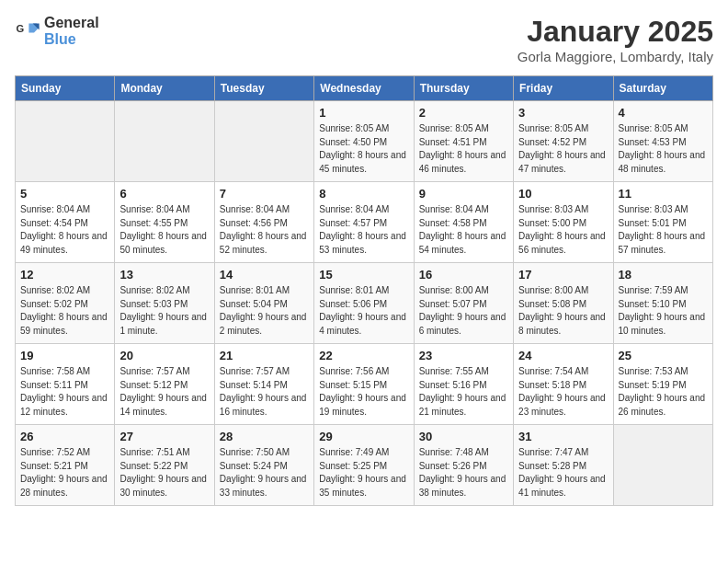 The width and height of the screenshot is (728, 563). What do you see at coordinates (164, 274) in the screenshot?
I see `day-number: 13` at bounding box center [164, 274].